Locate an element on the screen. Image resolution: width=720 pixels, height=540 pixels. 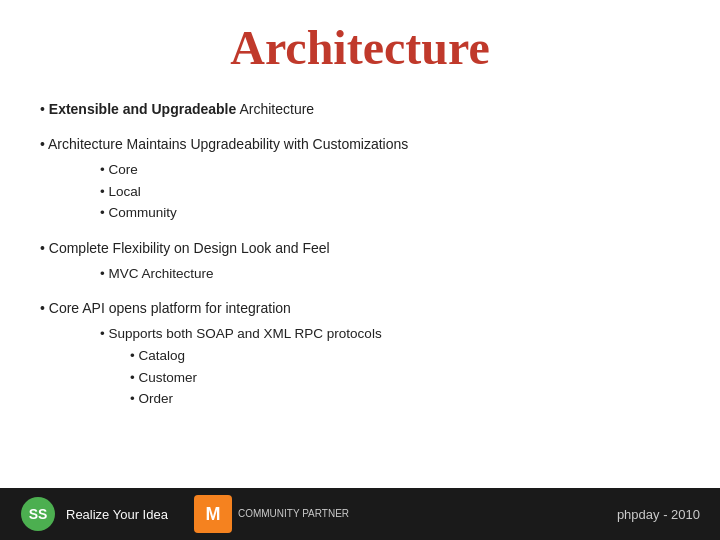
bullet-text-1: Architecture is located at coordinates (275, 109).